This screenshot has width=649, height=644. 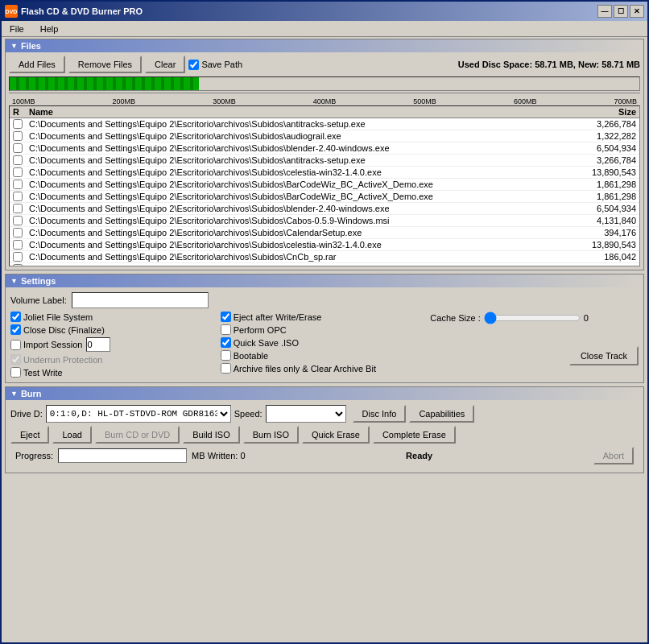 What do you see at coordinates (193, 64) in the screenshot?
I see `save-path-checkbox` at bounding box center [193, 64].